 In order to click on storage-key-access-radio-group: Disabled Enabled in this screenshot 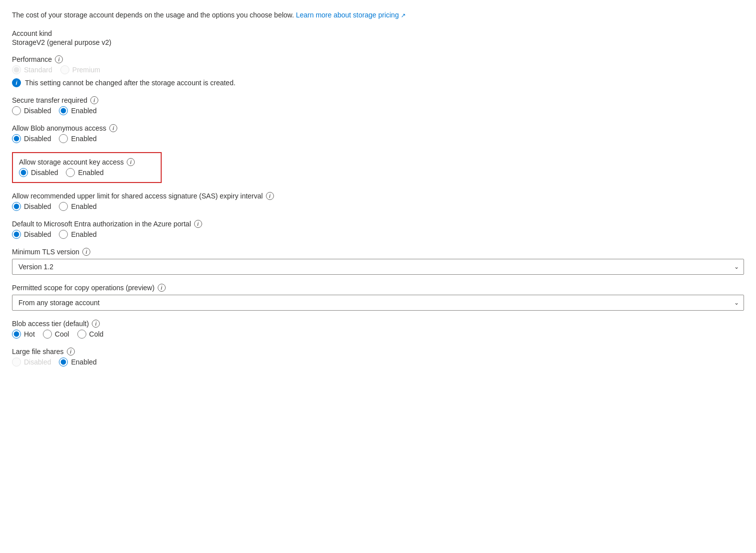, I will do `click(87, 173)`.